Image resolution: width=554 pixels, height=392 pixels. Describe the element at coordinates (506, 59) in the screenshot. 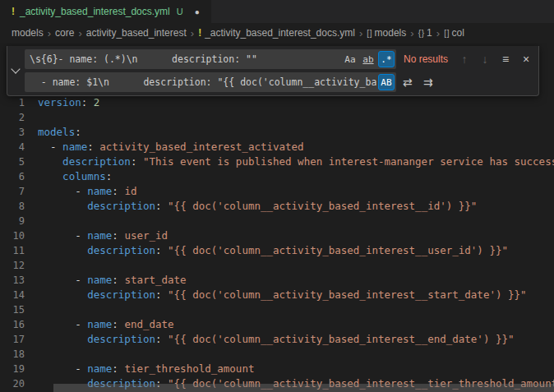

I see `find-in-selection-button: ≡` at that location.